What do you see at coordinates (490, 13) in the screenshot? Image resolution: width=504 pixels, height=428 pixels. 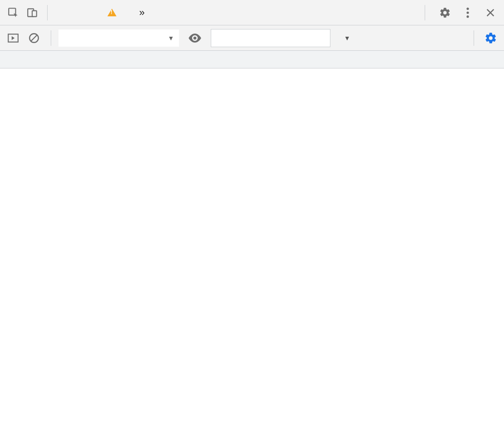 I see `close-icon` at bounding box center [490, 13].